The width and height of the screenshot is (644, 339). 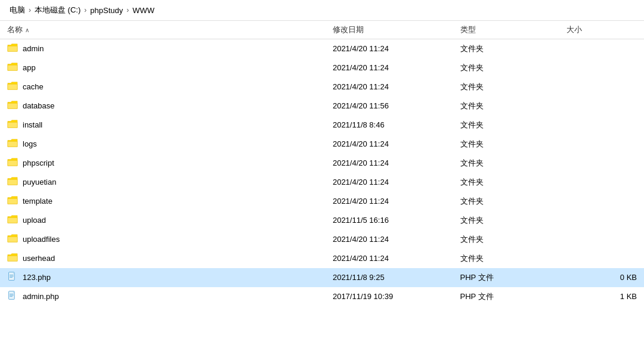 I want to click on table-row: app 2021/4/20 11:24 文件夹, so click(x=322, y=68).